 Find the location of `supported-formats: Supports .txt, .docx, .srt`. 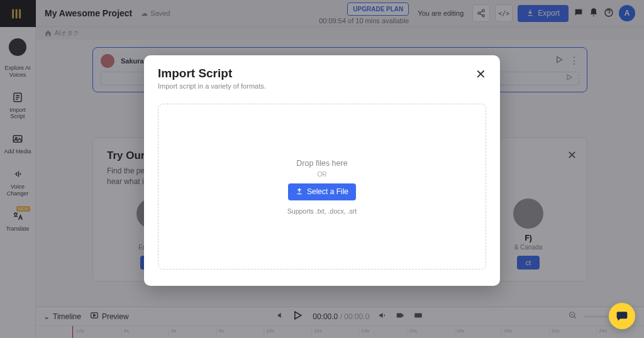

supported-formats: Supports .txt, .docx, .srt is located at coordinates (322, 211).